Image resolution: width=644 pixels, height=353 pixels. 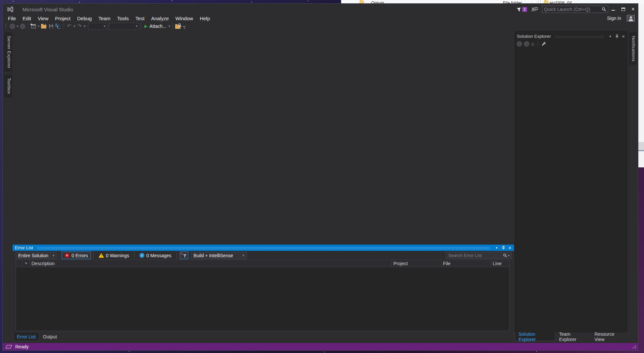 What do you see at coordinates (8, 52) in the screenshot?
I see `tab-server-explorer: Server Explorer` at bounding box center [8, 52].